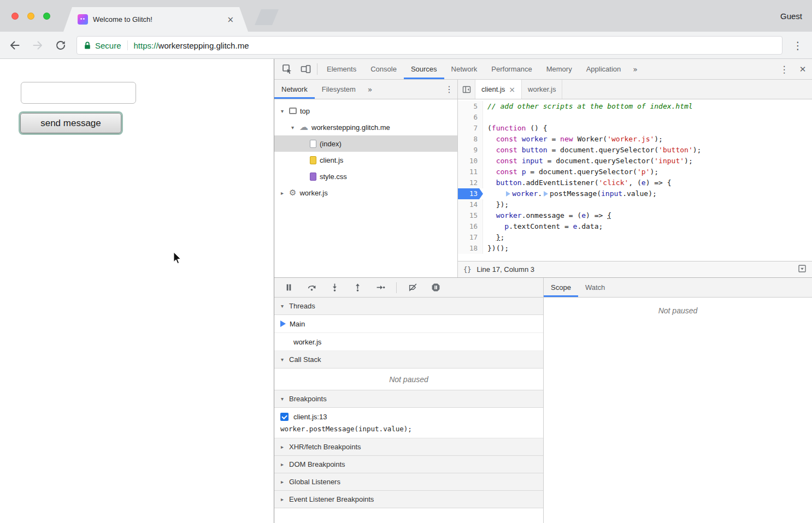 This screenshot has width=812, height=523. What do you see at coordinates (409, 465) in the screenshot?
I see `section-header-dom-breakpoints: ▸DOM Breakpoints` at bounding box center [409, 465].